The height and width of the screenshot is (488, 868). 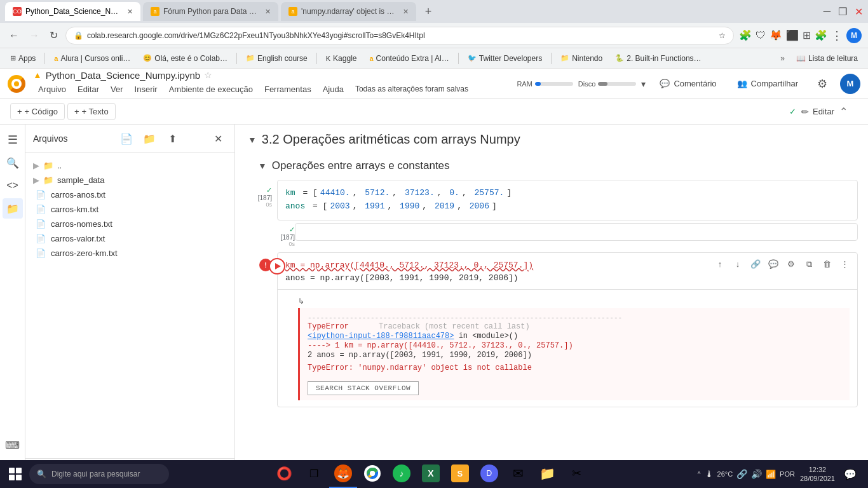 What do you see at coordinates (72, 11) in the screenshot?
I see `tab-active: CO Python_Data_Science_Numpy.ipy… ✕` at bounding box center [72, 11].